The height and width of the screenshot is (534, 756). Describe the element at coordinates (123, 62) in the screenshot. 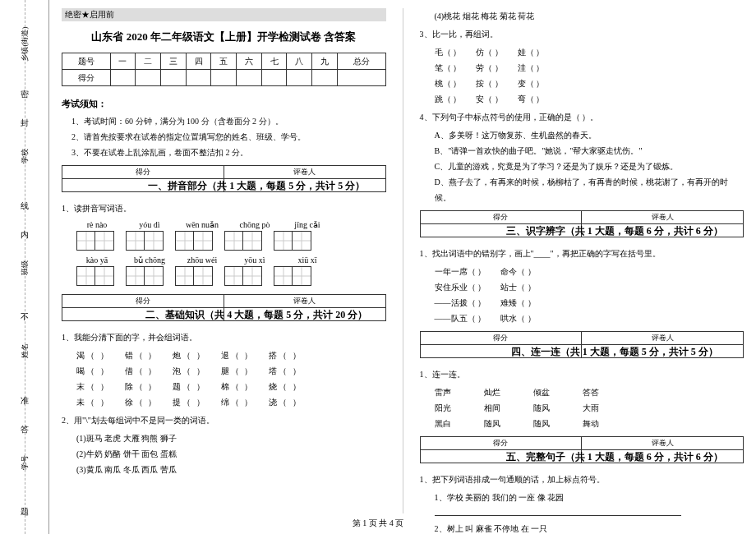

I see `score-head: 一` at that location.